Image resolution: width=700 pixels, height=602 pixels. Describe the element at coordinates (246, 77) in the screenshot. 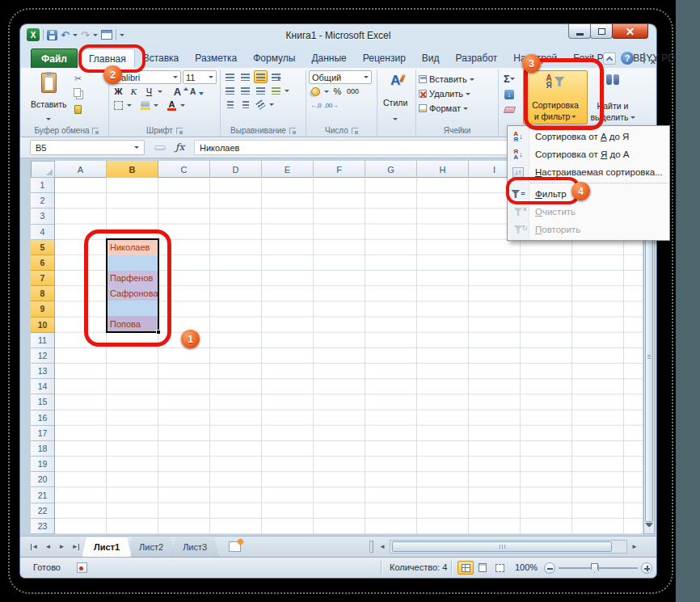

I see `align-middle-button` at that location.